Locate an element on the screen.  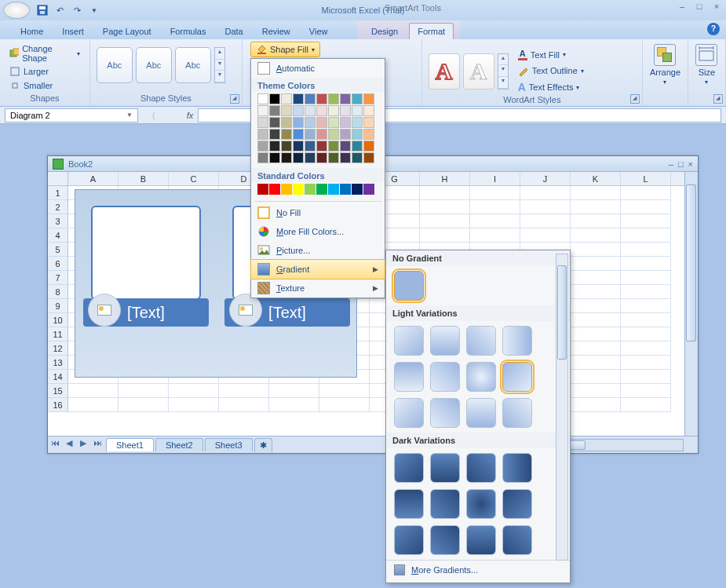
arrange-button: Arrange▾ is located at coordinates (666, 64).